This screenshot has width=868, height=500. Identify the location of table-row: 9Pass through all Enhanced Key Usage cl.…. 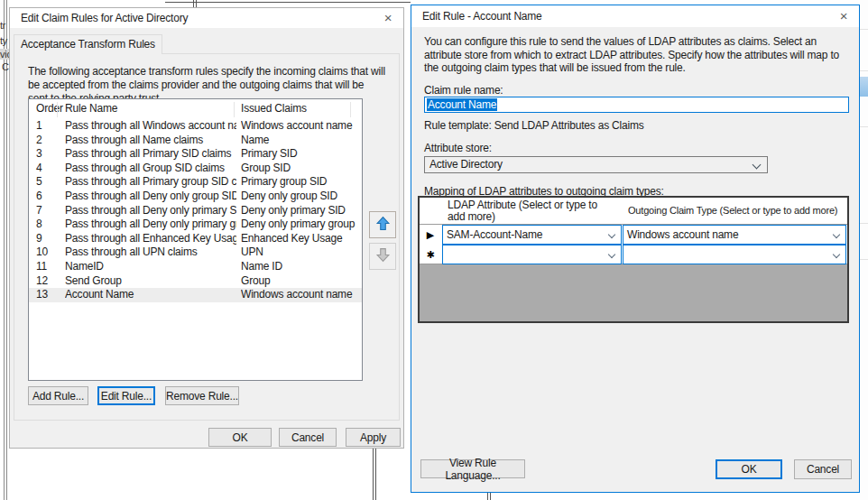
(195, 239).